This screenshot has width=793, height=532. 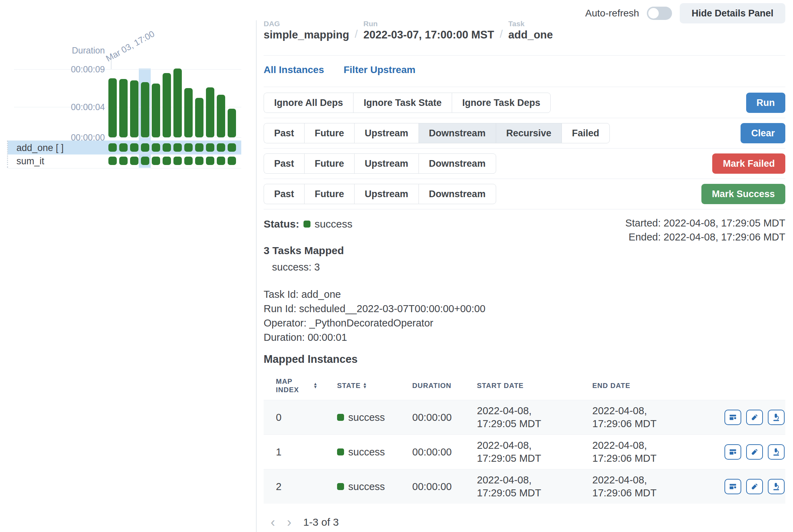 I want to click on task-instance-sum-it-run-2-success, so click(x=134, y=161).